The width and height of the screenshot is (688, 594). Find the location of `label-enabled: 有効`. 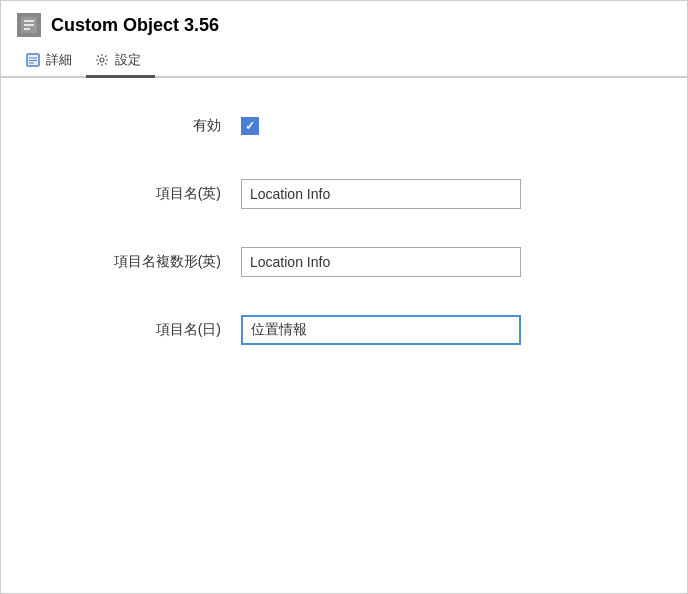

label-enabled: 有効 is located at coordinates (131, 126).